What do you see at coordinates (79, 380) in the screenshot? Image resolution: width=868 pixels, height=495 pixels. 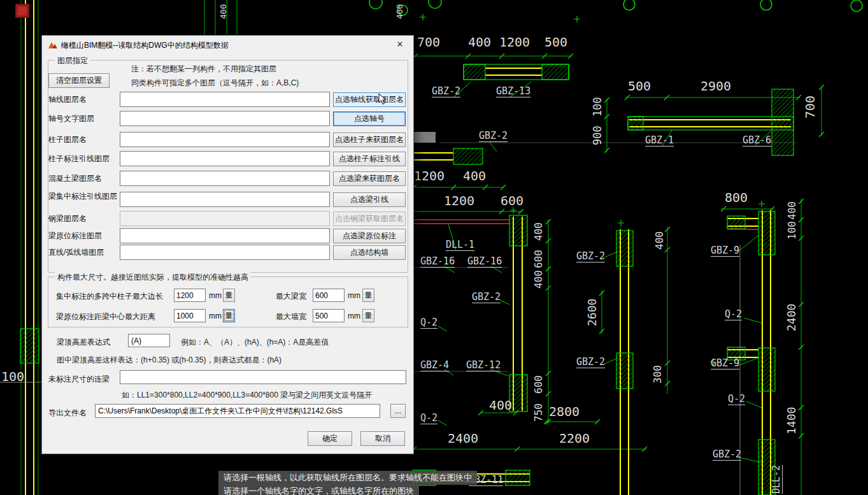 I see `link-beam-label: 未标注尺寸的连梁` at bounding box center [79, 380].